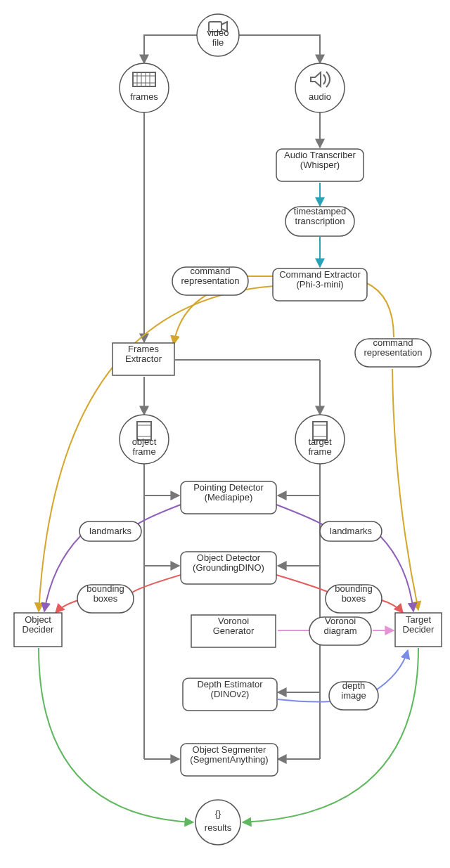  I want to click on node-object-segmenter: Object Segmenter(SegmentAnything), so click(229, 760).